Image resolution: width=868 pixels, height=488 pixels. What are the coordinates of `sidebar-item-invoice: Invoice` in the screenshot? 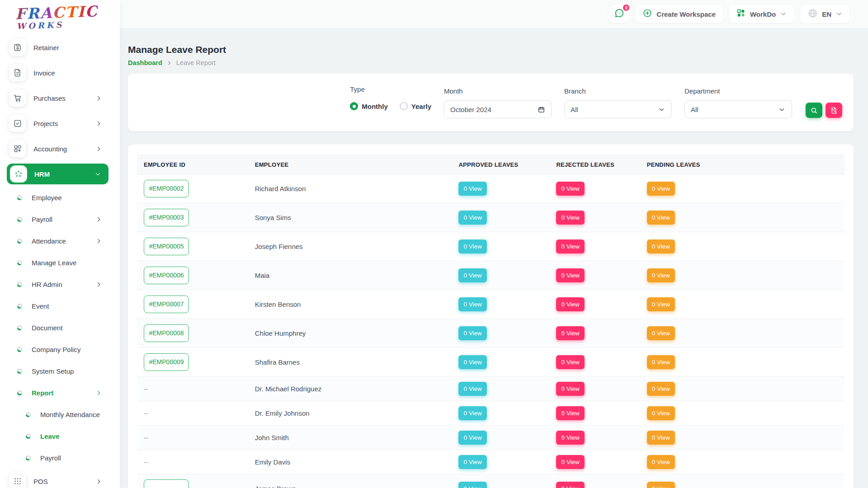 It's located at (60, 73).